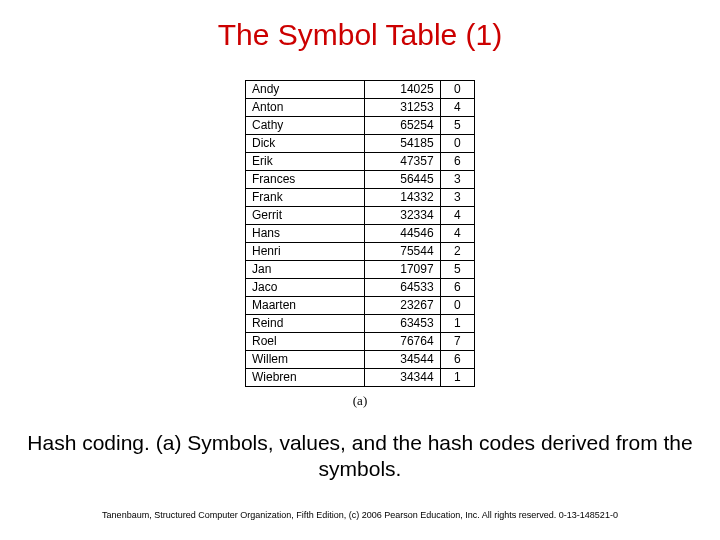 The height and width of the screenshot is (540, 720). I want to click on cell-value: 63453, so click(403, 324).